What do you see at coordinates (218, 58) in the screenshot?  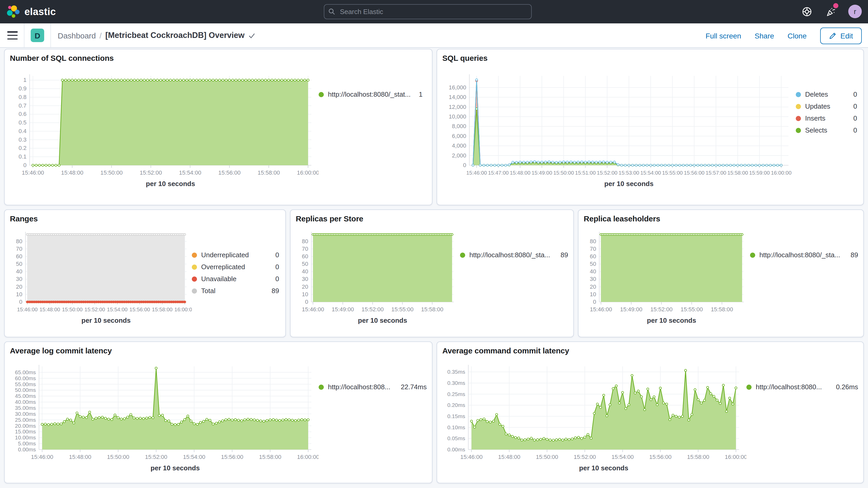 I see `panel-title: Number of SQL connections` at bounding box center [218, 58].